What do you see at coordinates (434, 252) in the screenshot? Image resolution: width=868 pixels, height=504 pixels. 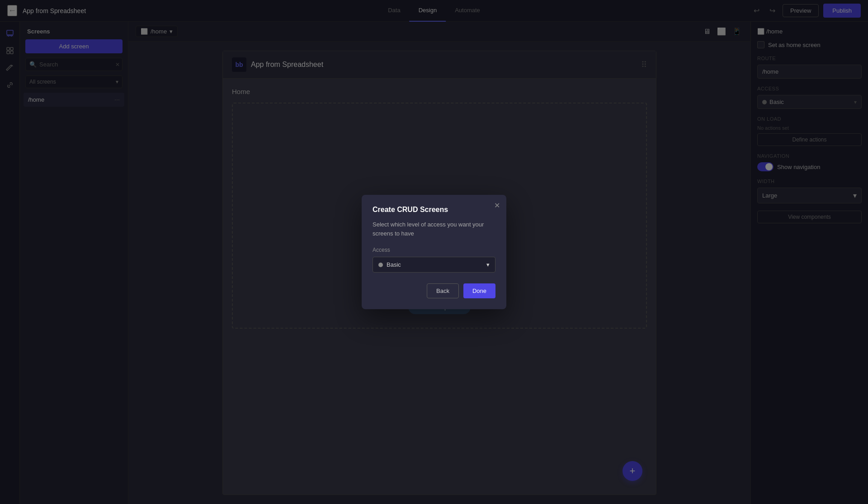 I see `crud-modal: ✕ Create CRUD Screens Select which level…` at bounding box center [434, 252].